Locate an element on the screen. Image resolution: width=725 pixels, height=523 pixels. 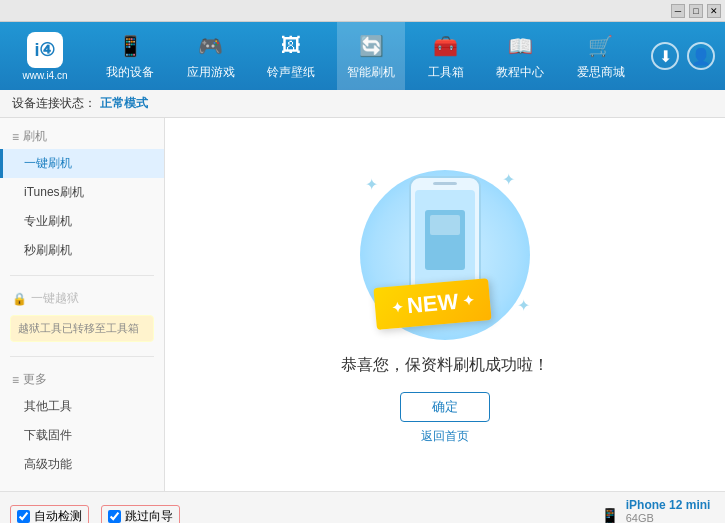
title-bar: ─ □ ✕ is located at coordinates (362, 11).